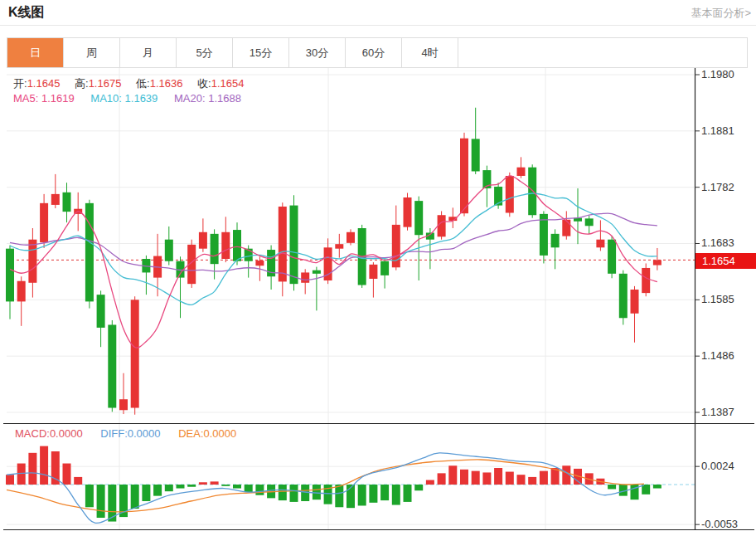  What do you see at coordinates (718, 242) in the screenshot?
I see `price-axis-label: 1.1683` at bounding box center [718, 242].